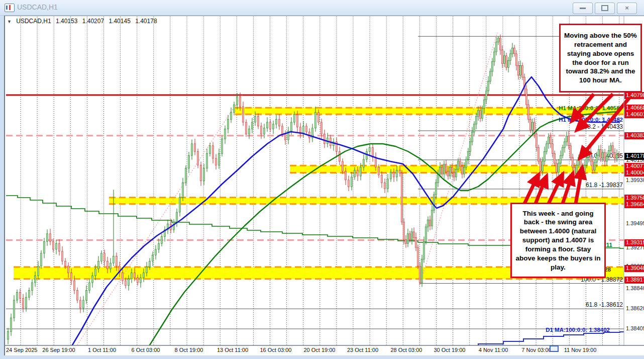 This screenshot has width=644, height=359. Describe the element at coordinates (37, 7) in the screenshot. I see `window-title: USDCAD,H1` at that location.